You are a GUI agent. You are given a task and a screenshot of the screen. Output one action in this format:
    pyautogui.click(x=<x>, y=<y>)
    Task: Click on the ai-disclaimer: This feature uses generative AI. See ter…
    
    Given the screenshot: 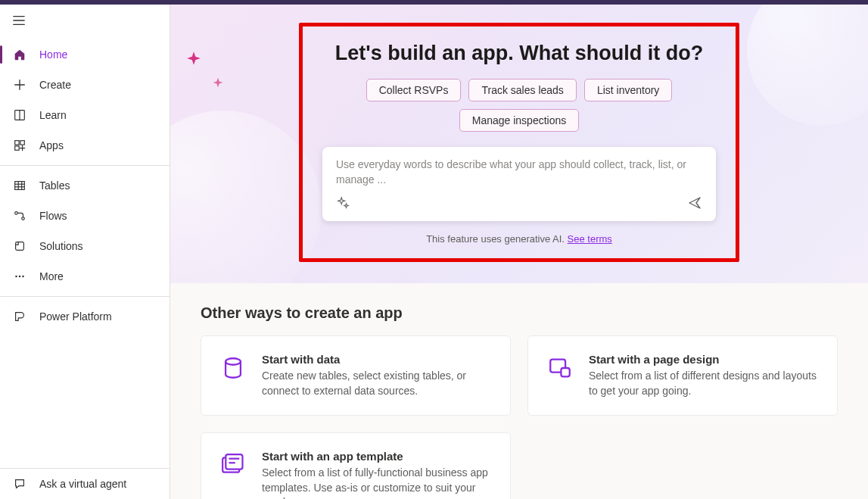 What is the action you would take?
    pyautogui.click(x=519, y=239)
    